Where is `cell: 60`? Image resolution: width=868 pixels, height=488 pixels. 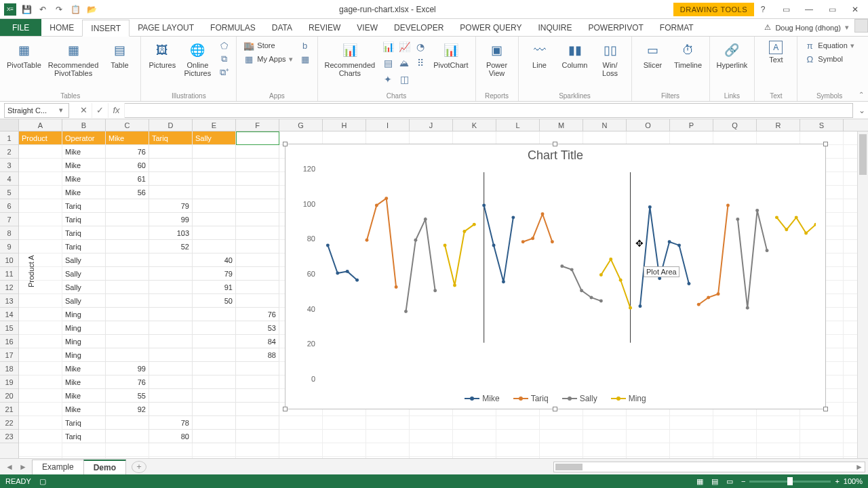
cell: 60 is located at coordinates (127, 165).